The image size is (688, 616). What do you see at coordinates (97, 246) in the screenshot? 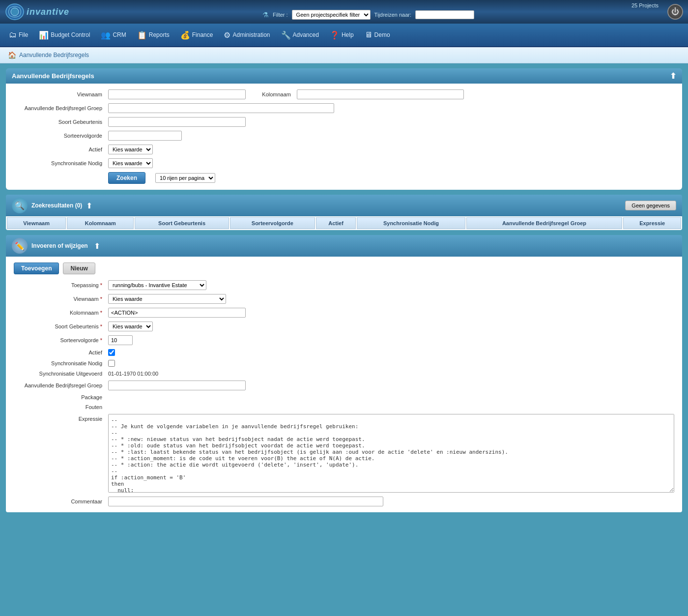
I see `invoer-collapse-icon: ⬆` at bounding box center [97, 246].